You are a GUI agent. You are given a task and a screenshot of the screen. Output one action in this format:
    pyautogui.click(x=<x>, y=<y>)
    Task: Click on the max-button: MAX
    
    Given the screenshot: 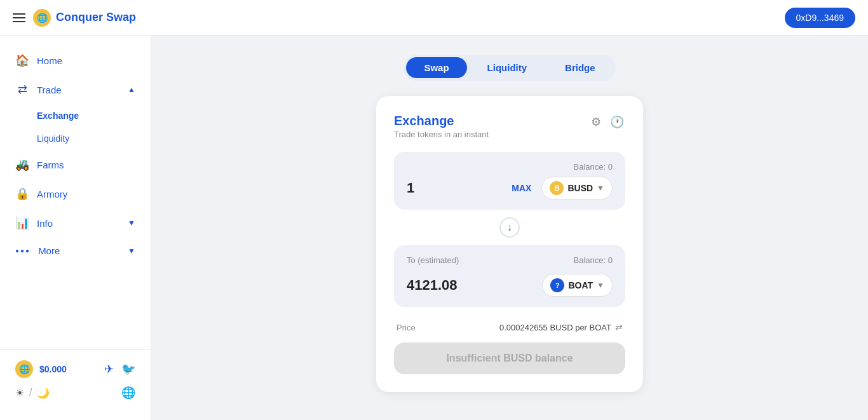 What is the action you would take?
    pyautogui.click(x=521, y=188)
    